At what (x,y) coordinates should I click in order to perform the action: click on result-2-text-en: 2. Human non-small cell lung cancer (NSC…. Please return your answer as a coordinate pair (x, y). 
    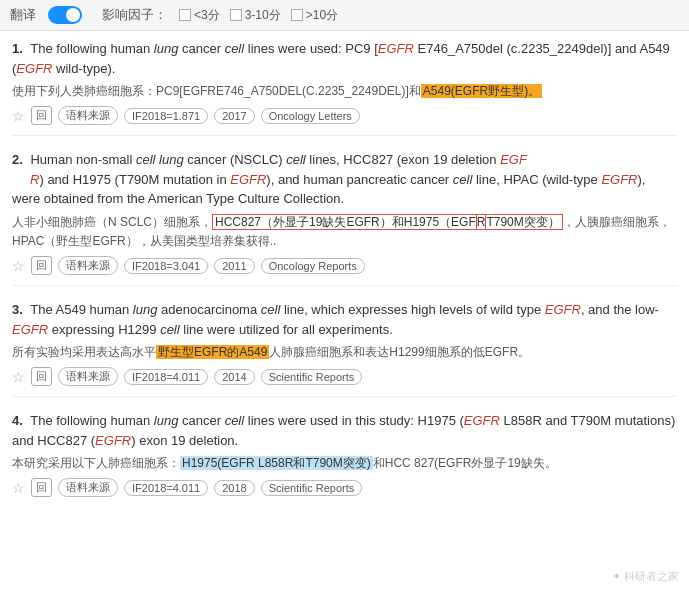
    Looking at the image, I should click on (344, 180).